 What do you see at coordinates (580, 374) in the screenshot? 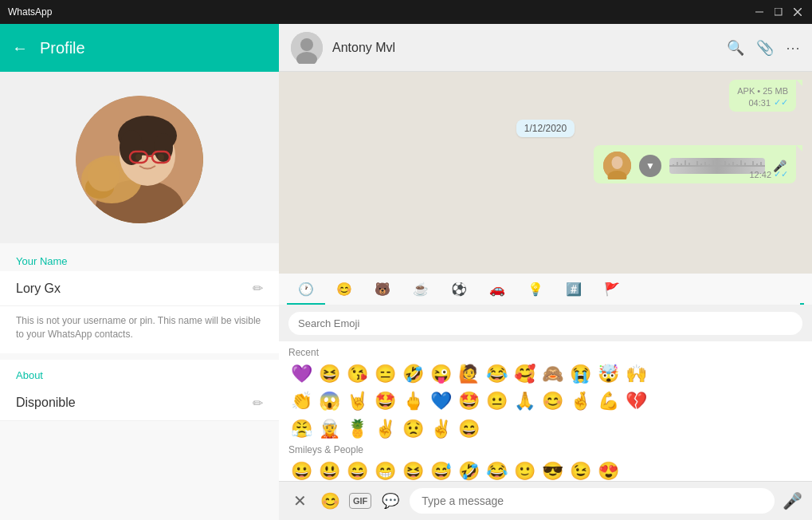
I see `emoji-item: 😭` at bounding box center [580, 374].